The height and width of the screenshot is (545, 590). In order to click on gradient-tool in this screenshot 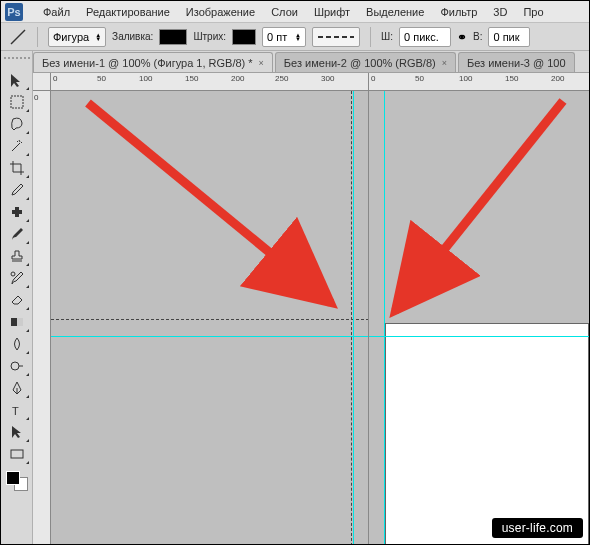, I will do `click(17, 322)`.